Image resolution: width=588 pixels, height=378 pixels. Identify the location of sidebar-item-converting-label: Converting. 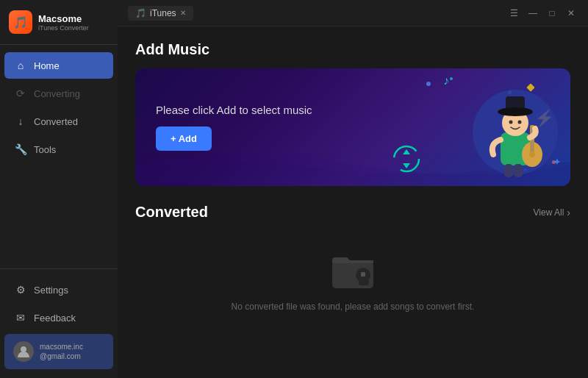
(57, 94).